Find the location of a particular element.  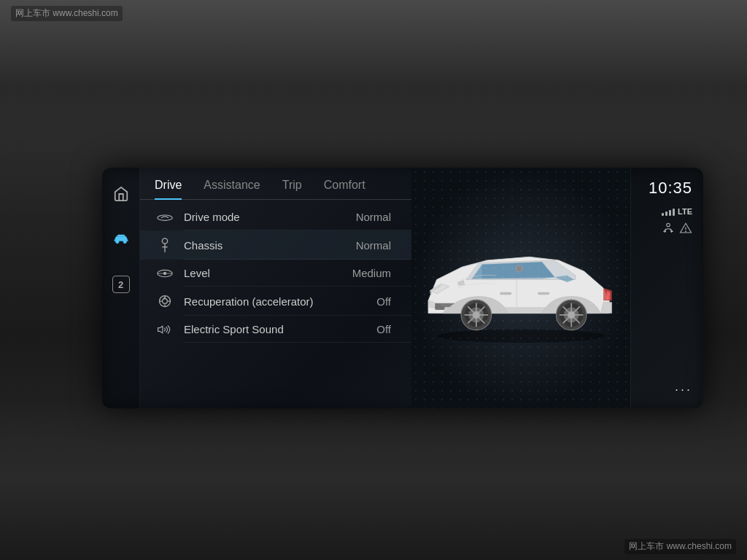

electric-sport-sound-label: Electric Sport Sound is located at coordinates (280, 330).